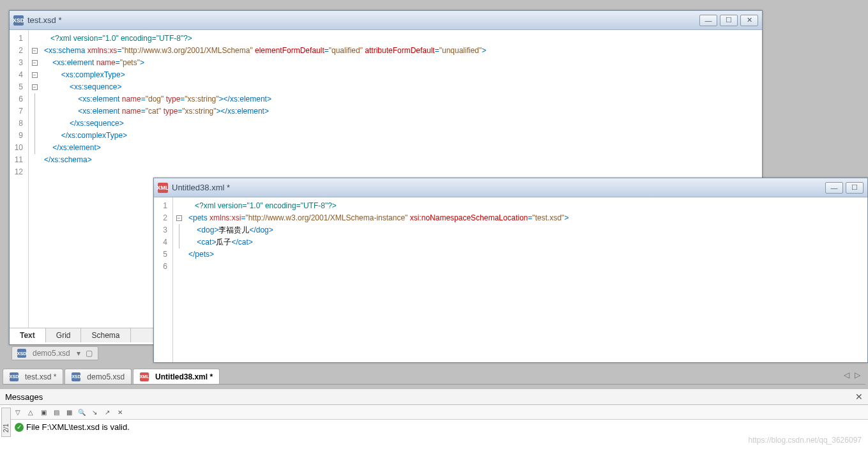  I want to click on fold-column: − − − −, so click(34, 179).